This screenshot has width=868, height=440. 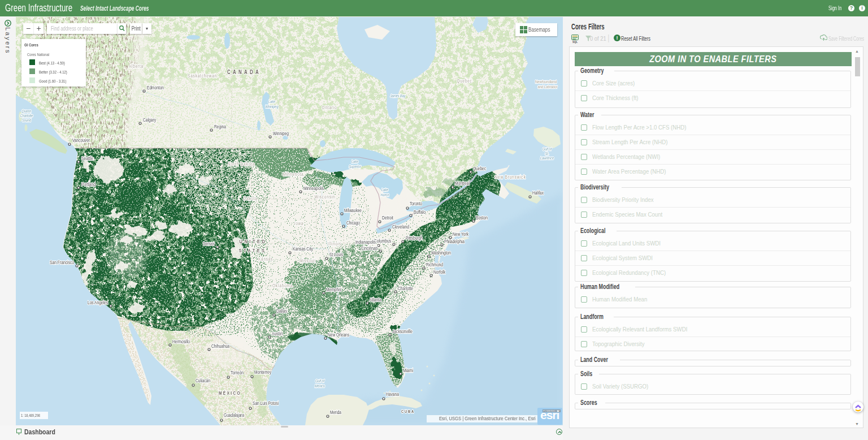 What do you see at coordinates (253, 241) in the screenshot?
I see `svg-text: UNITED` at bounding box center [253, 241].